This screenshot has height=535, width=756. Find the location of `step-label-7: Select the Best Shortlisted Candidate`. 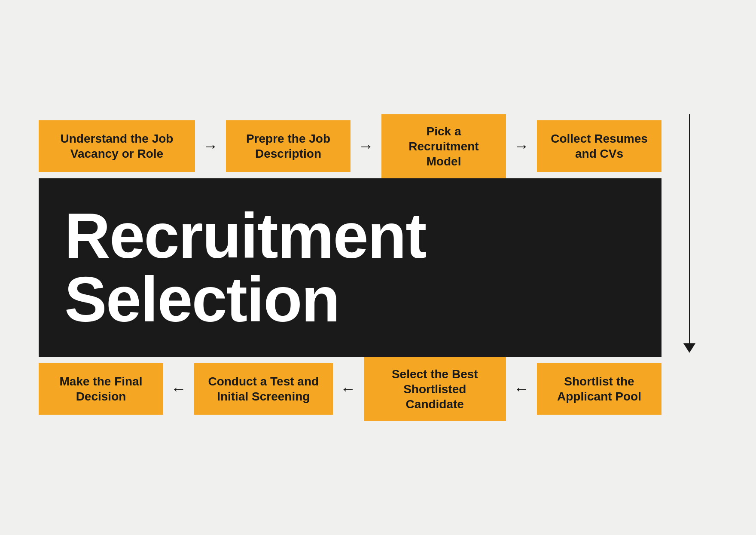

step-label-7: Select the Best Shortlisted Candidate is located at coordinates (435, 389).